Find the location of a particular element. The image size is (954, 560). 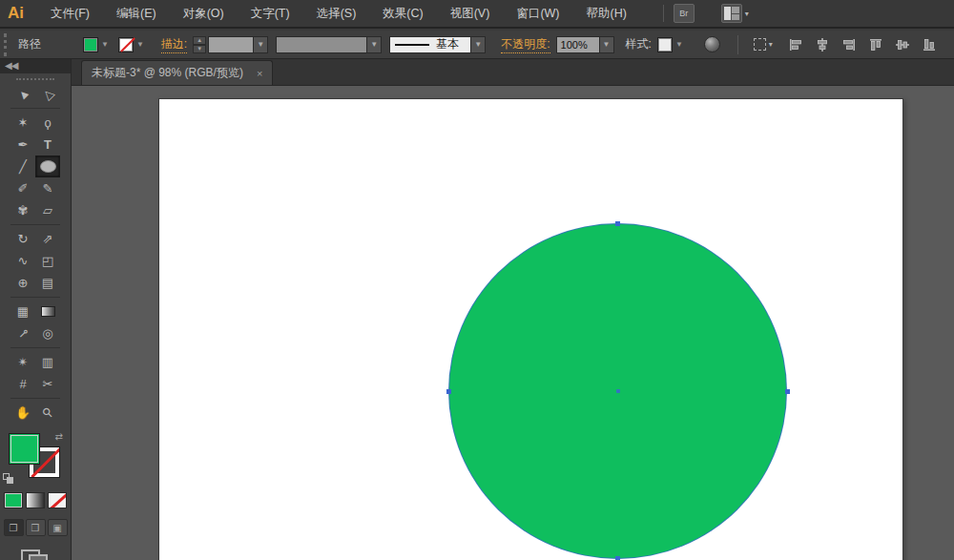

eraser-tool: ▱ is located at coordinates (48, 210).